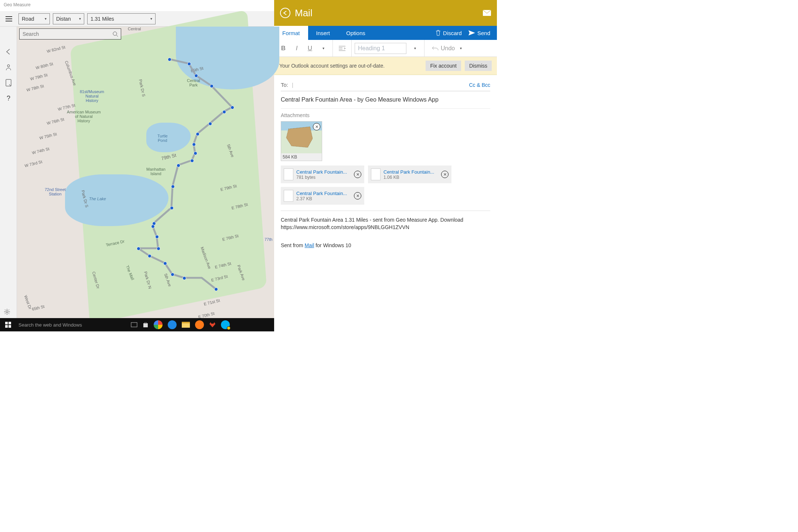 This screenshot has height=532, width=798. What do you see at coordinates (381, 85) in the screenshot?
I see `to-field` at bounding box center [381, 85].